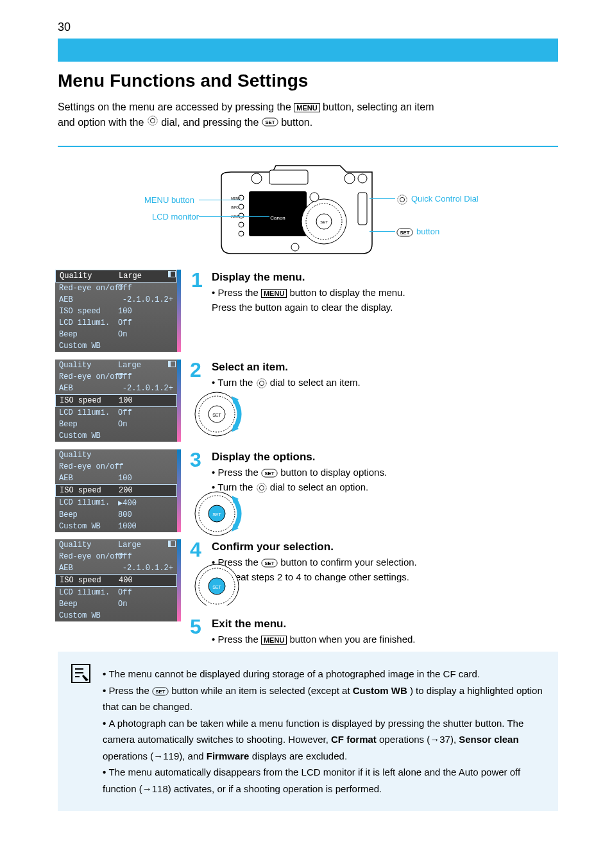 The height and width of the screenshot is (868, 612). I want to click on step-1-body: • Press the MENU button to display the m…, so click(378, 300).